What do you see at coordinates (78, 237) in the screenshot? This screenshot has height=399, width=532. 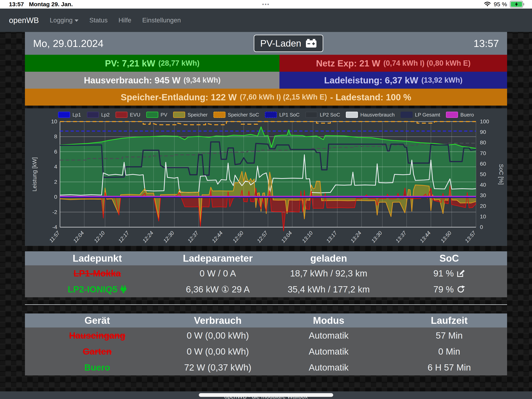 I see `x-tick-label: 12:04` at bounding box center [78, 237].